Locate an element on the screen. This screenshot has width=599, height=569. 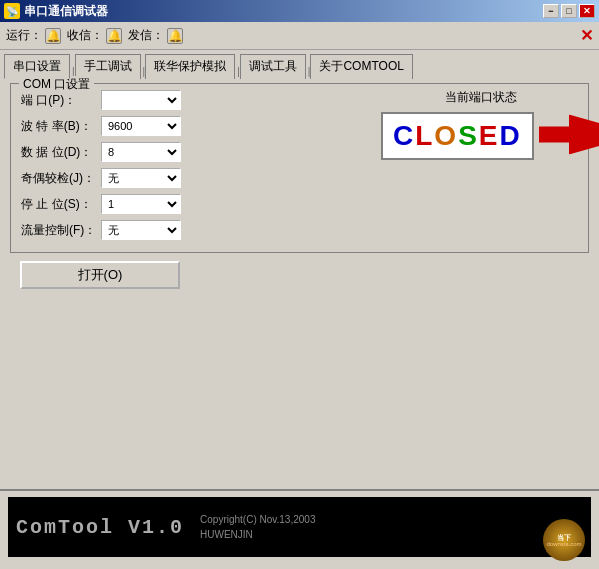
footer-banner: ComTool V1.0 Copyright(C) Nov.13,2003 HU… is located at coordinates (300, 527).